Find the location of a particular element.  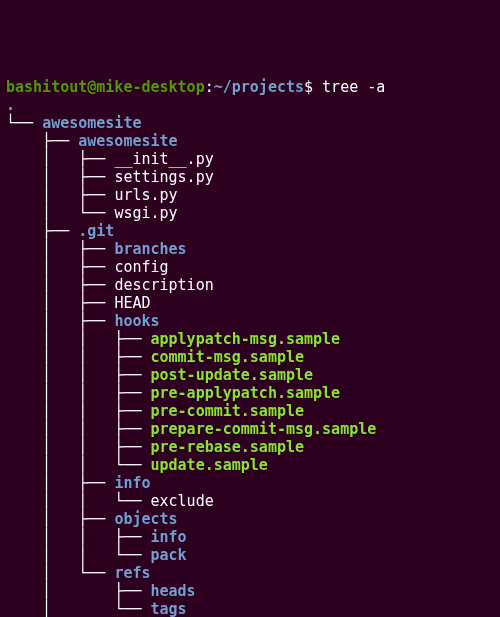

tree-row: │ └── wsgi.py is located at coordinates (250, 213).